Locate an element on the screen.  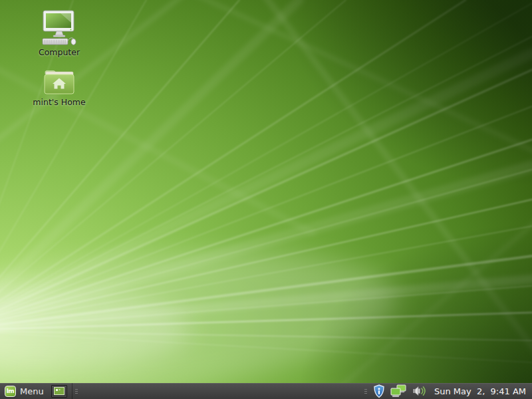
network-manager-tray-item is located at coordinates (399, 391).